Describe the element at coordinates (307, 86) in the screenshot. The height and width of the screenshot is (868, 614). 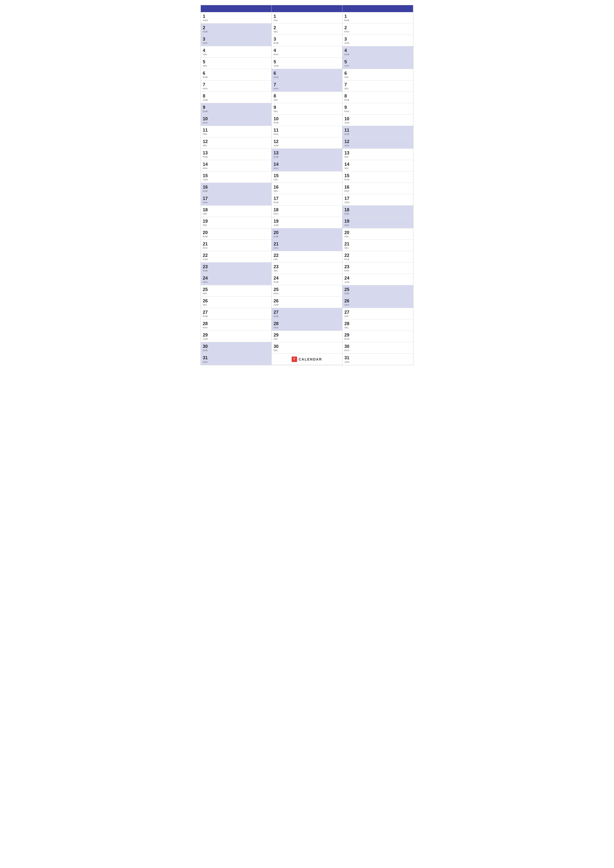
I see `day-row: 7 AHA` at that location.